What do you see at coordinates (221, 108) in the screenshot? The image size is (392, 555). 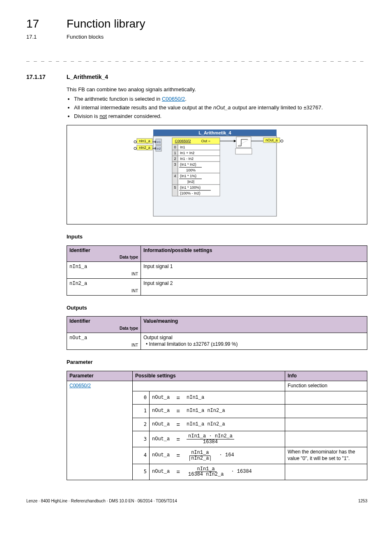 I see `bullet-2: All internal intermediate results and th…` at bounding box center [221, 108].